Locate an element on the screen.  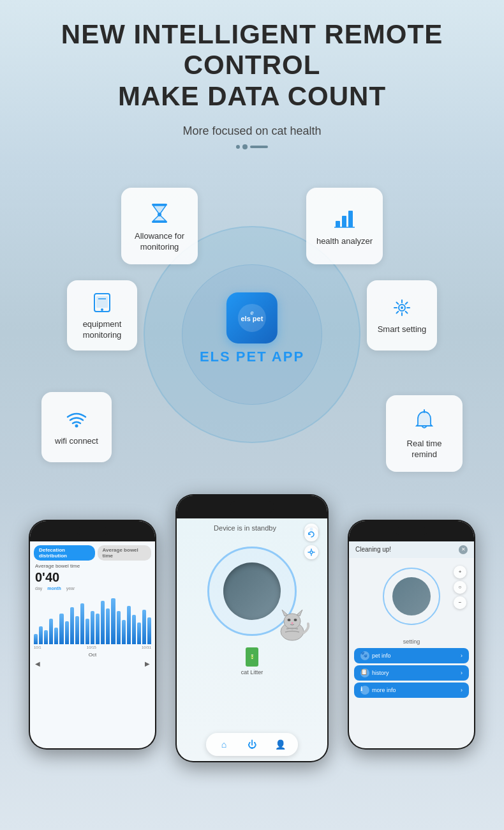
bottom-nav-bar: ⌂ ⏻ 👤 is located at coordinates (252, 744).